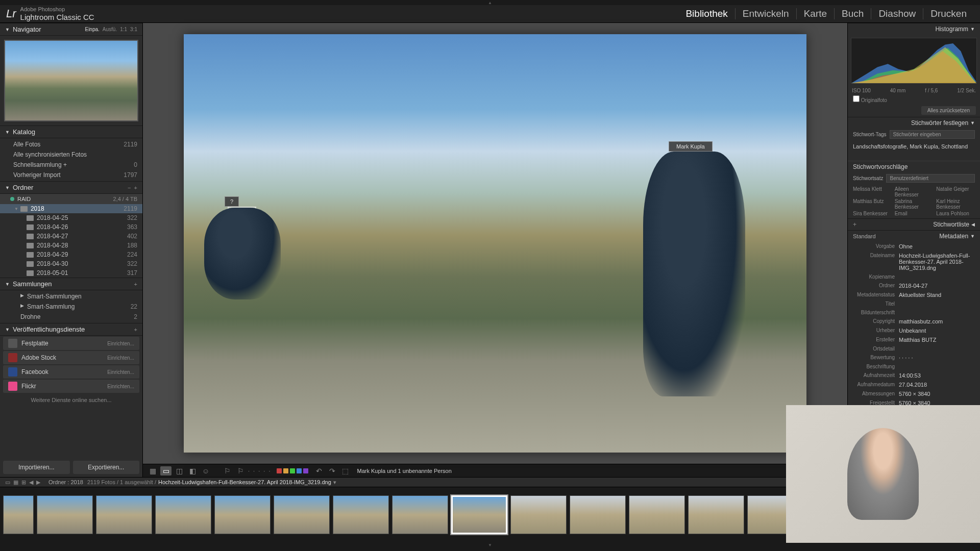 This screenshot has width=980, height=551. Describe the element at coordinates (71, 30) in the screenshot. I see `navigator-header: ▼ Navigator Einpa. Ausfü. 1:1 3:1` at that location.